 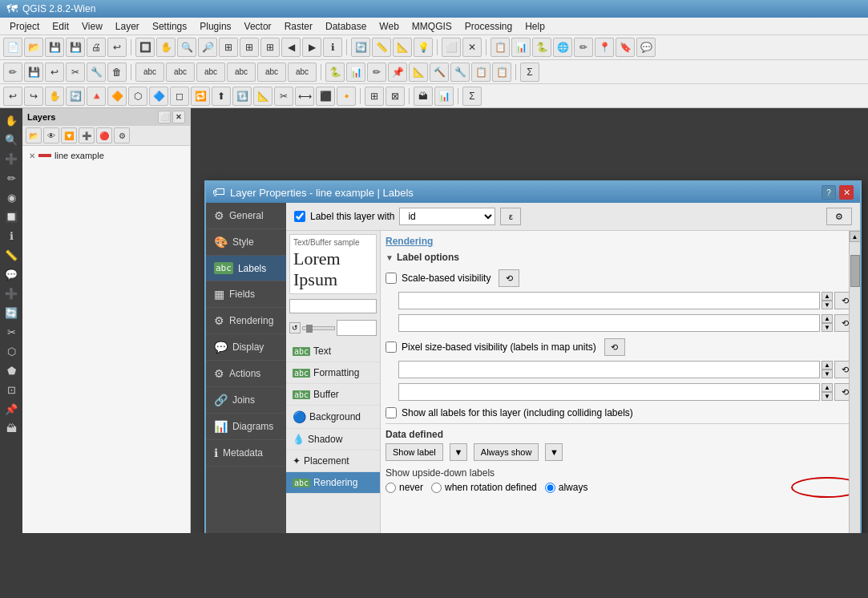 I want to click on tool-reshape: ⬡, so click(x=11, y=351).